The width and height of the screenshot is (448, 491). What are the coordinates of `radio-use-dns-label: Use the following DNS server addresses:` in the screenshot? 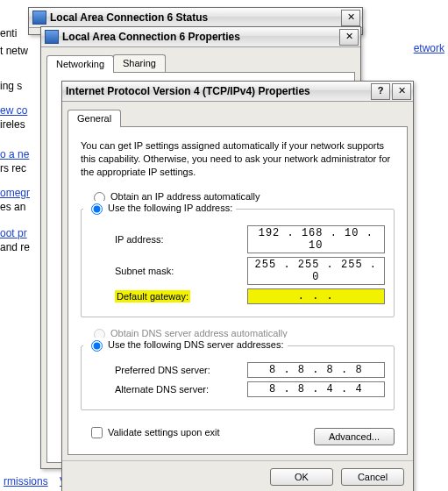 It's located at (196, 345).